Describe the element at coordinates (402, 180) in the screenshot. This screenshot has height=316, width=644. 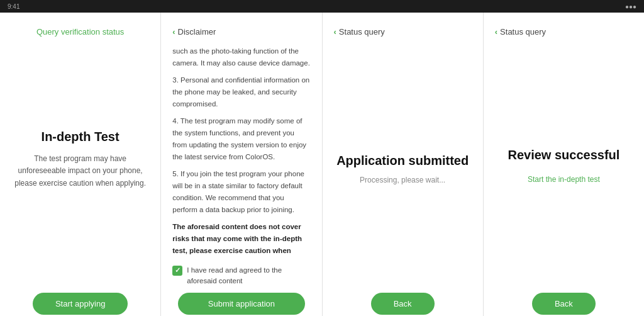
I see `panel3-subtitle: Processing, please wait...` at that location.